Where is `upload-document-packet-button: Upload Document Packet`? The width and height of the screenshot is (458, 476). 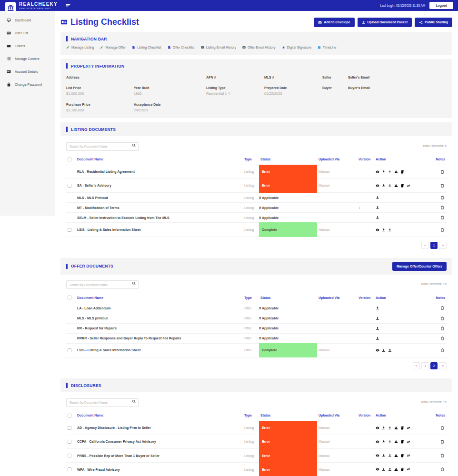
upload-document-packet-button: Upload Document Packet is located at coordinates (385, 22).